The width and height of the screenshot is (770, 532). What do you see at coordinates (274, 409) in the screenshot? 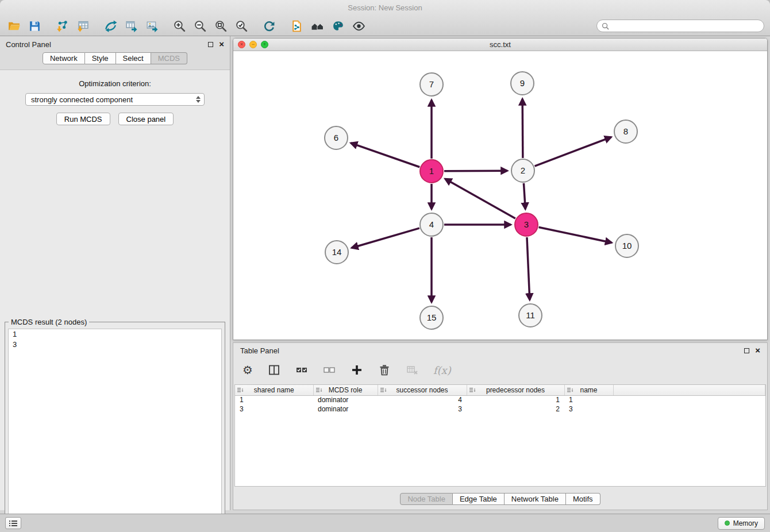
I see `cell-shared-name: 3` at bounding box center [274, 409].